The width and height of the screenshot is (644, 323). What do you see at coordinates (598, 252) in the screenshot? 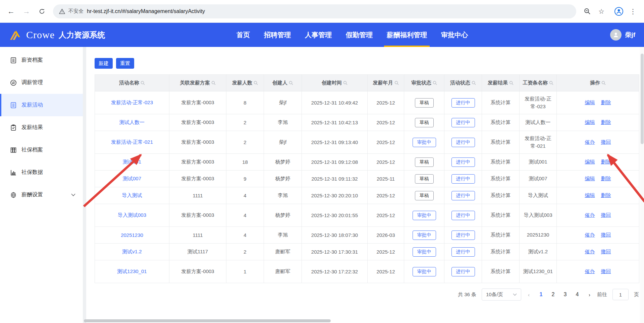
I see `row-actions: 催办撤回` at bounding box center [598, 252].